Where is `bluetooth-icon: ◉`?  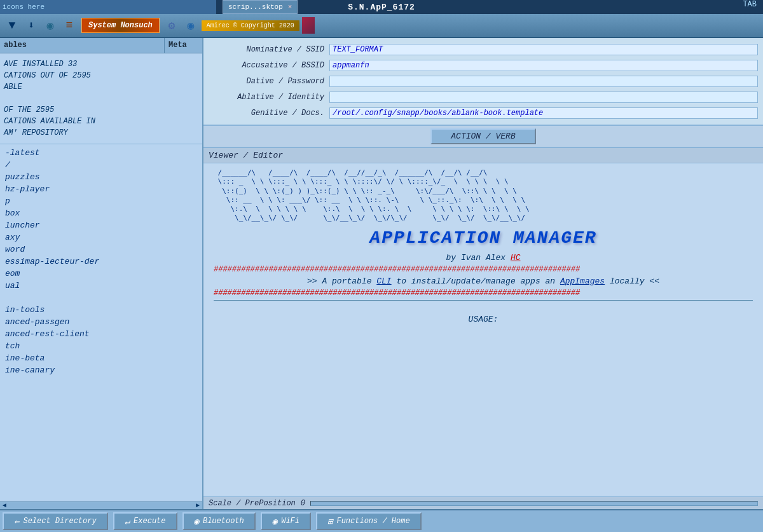 bluetooth-icon: ◉ is located at coordinates (196, 521).